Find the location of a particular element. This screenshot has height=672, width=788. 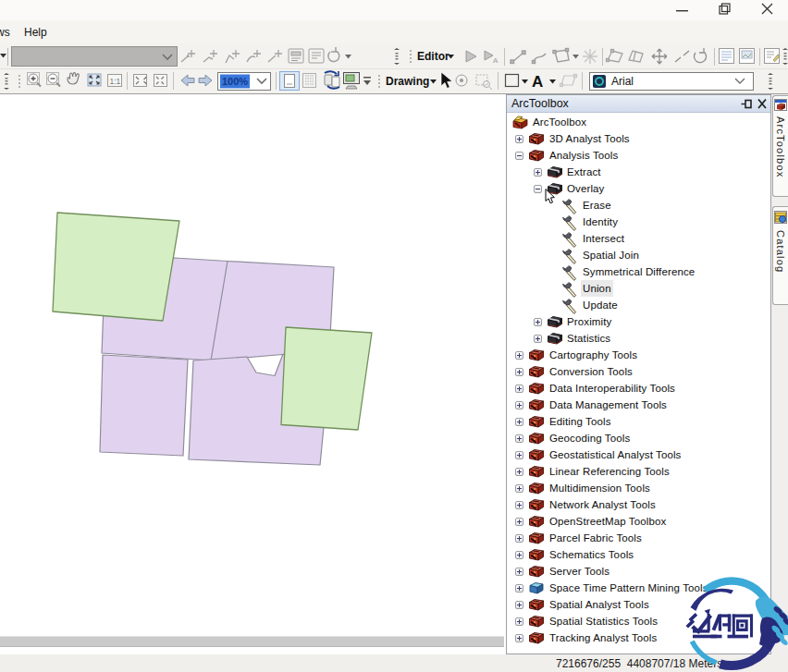

svg-text: 1:1 is located at coordinates (116, 81).